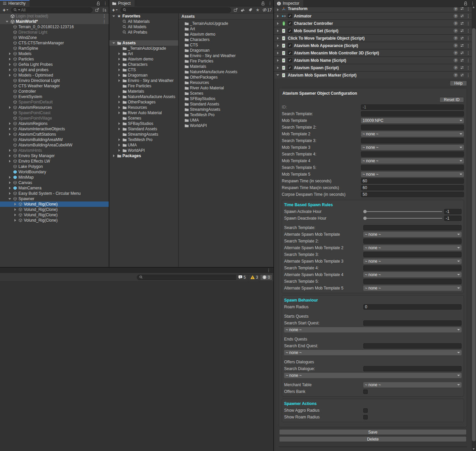 The height and width of the screenshot is (451, 476). I want to click on project-tree-row: ★ Assets, so click(144, 43).